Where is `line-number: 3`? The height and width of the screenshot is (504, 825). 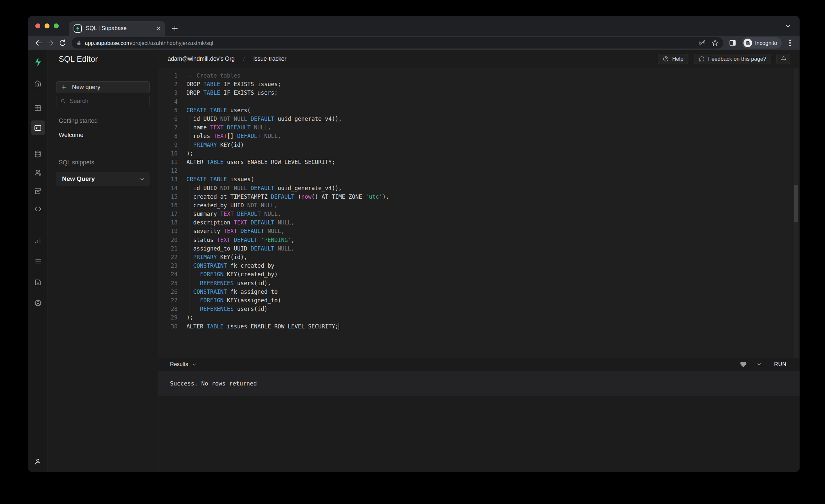 line-number: 3 is located at coordinates (168, 93).